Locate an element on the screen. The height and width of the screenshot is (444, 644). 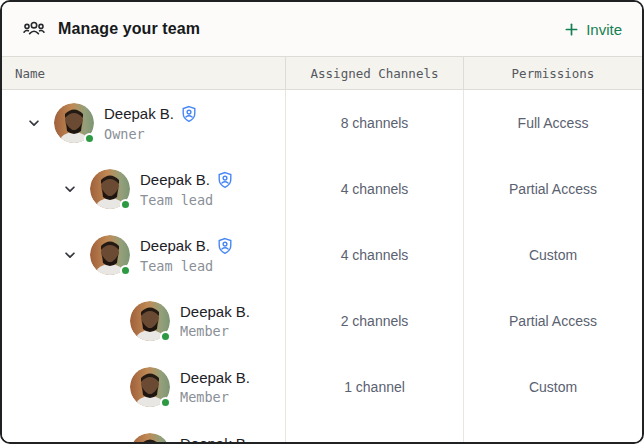
table-header: Name Assigned Channels Permissions is located at coordinates (322, 73).